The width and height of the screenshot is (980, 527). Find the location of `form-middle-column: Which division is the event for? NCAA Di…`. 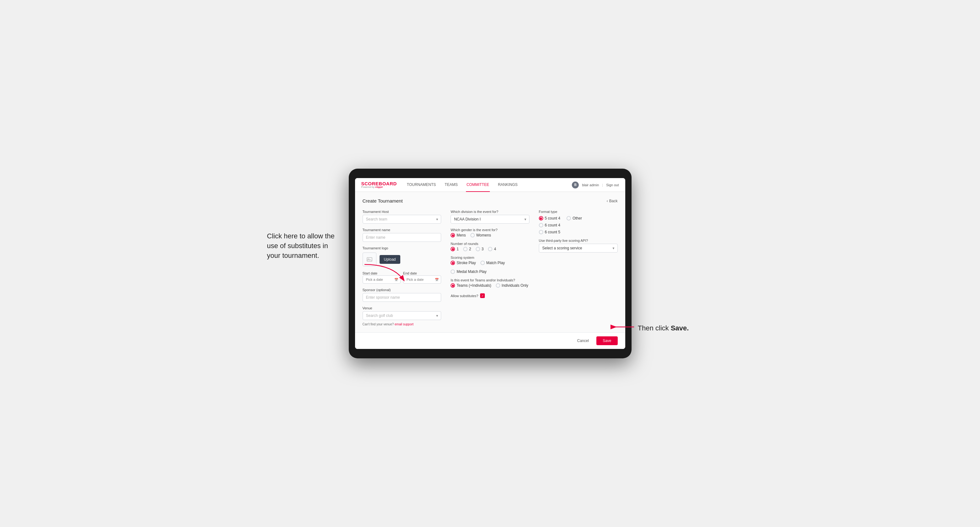

form-middle-column: Which division is the event for? NCAA Di… is located at coordinates (490, 268).